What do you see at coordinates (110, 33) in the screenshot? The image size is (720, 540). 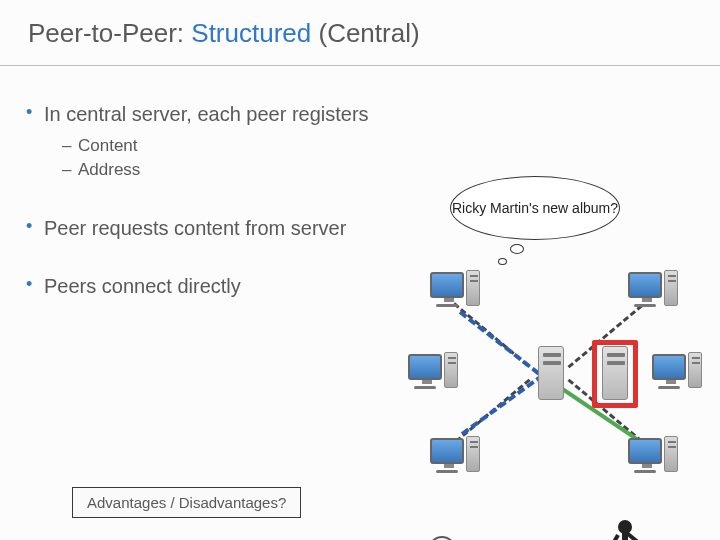 I see `title-prefix: Peer-to-Peer:` at bounding box center [110, 33].